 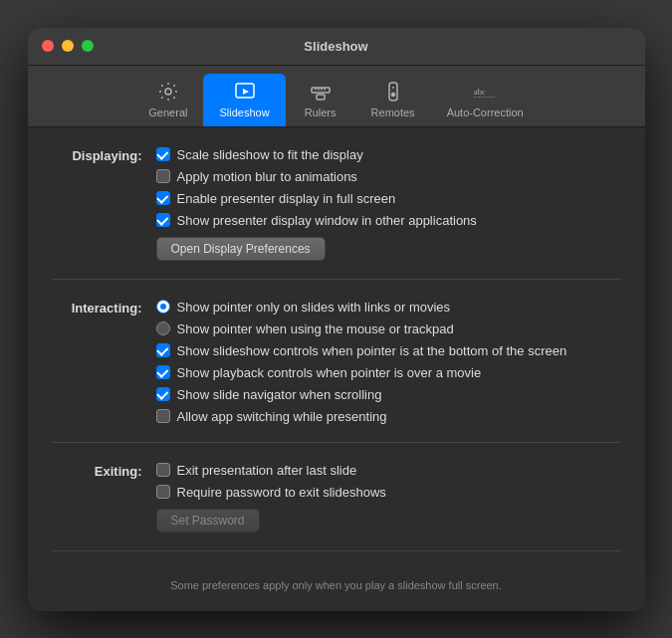 What do you see at coordinates (321, 100) in the screenshot?
I see `tab-rulers: Rulers` at bounding box center [321, 100].